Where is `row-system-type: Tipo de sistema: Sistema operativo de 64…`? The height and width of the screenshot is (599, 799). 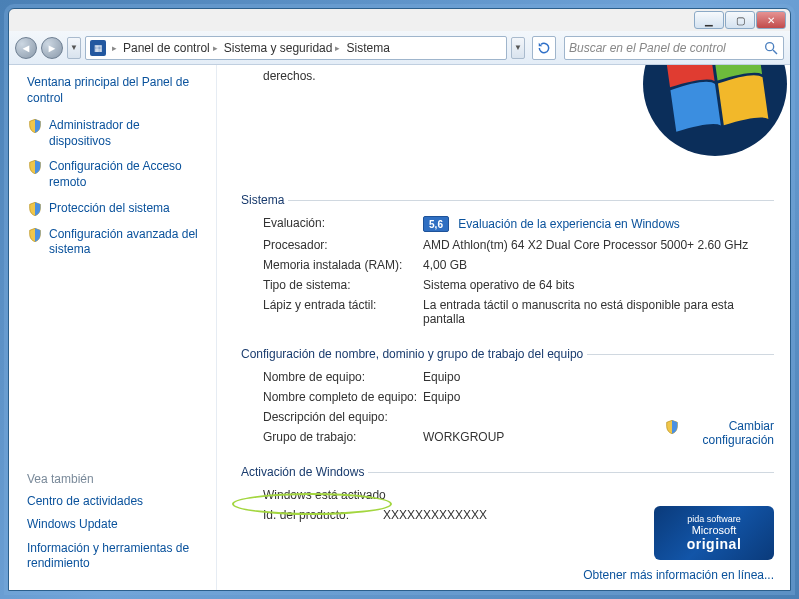 row-system-type: Tipo de sistema: Sistema operativo de 64… is located at coordinates (508, 285).